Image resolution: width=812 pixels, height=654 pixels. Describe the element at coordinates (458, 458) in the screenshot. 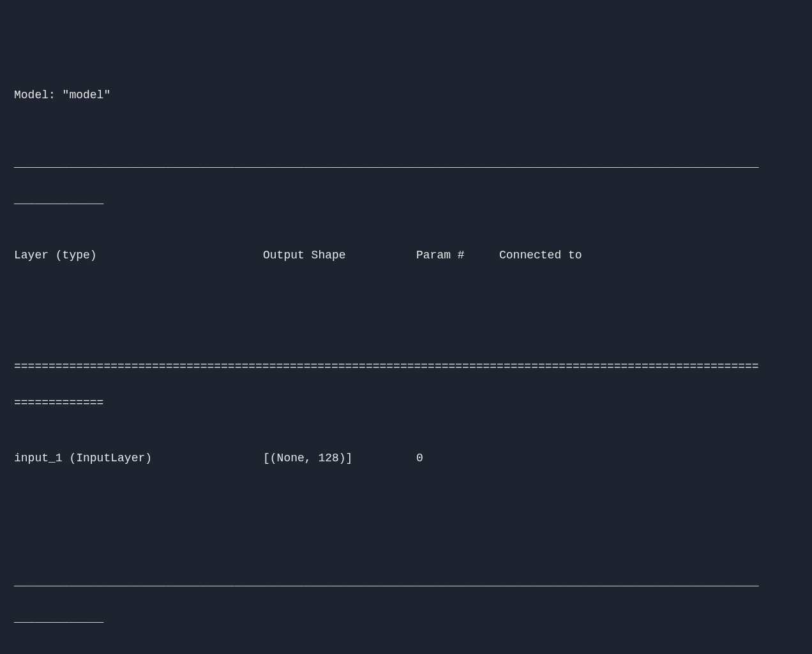

I see `layer-param: 0` at that location.